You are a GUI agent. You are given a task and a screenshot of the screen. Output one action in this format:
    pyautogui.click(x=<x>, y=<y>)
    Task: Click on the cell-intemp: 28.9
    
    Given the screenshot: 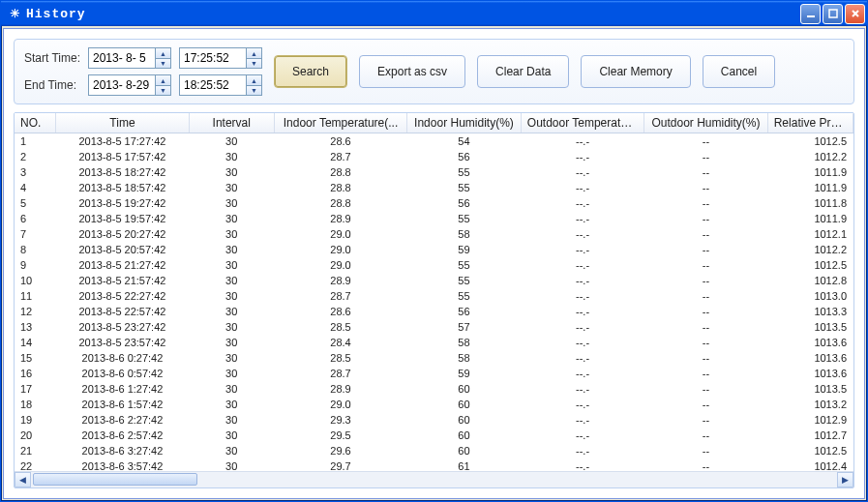 What is the action you would take?
    pyautogui.click(x=341, y=219)
    